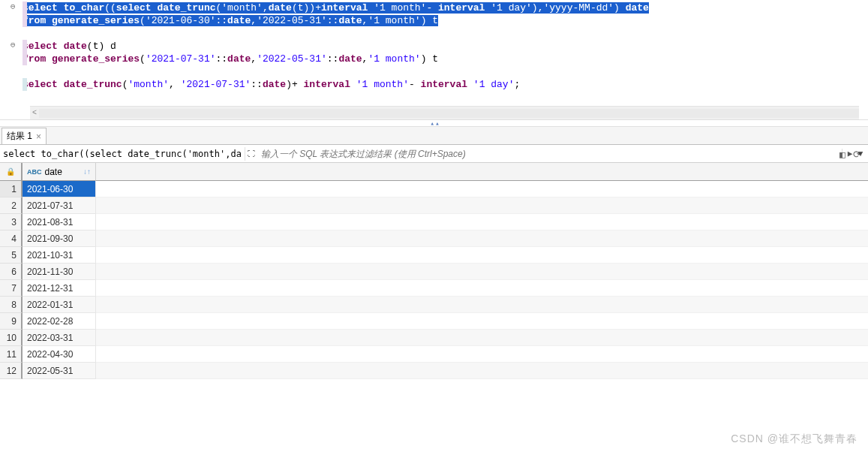  What do you see at coordinates (59, 288) in the screenshot?
I see `cell-date: 2021-12-31` at bounding box center [59, 288].